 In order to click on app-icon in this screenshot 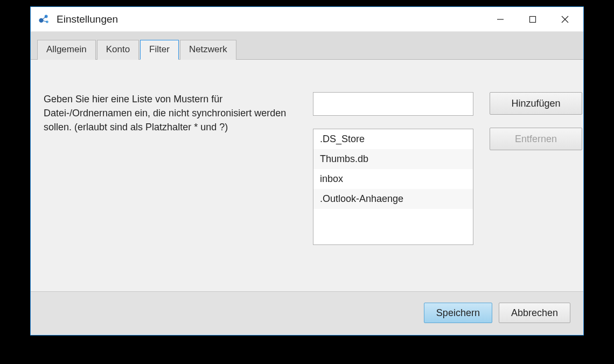, I will do `click(44, 19)`.